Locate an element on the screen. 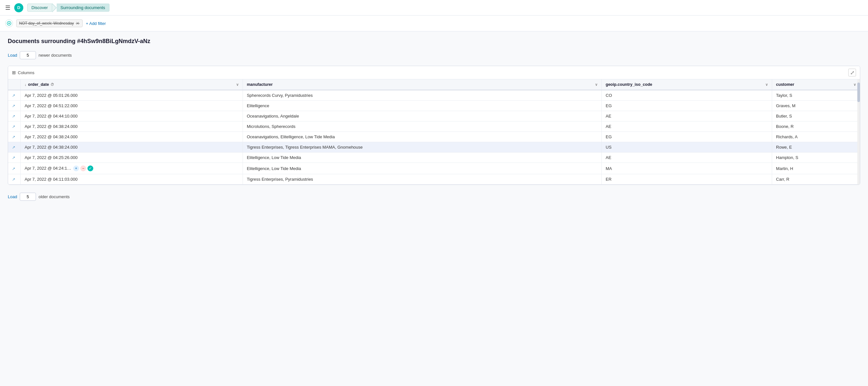 This screenshot has height=386, width=868. th-geo: geoip.country_iso_code ∨ is located at coordinates (687, 85).